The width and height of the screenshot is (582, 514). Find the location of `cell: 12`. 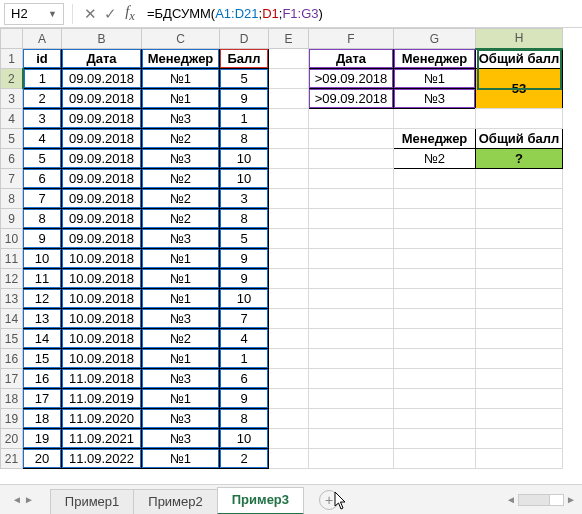

cell: 12 is located at coordinates (42, 299).